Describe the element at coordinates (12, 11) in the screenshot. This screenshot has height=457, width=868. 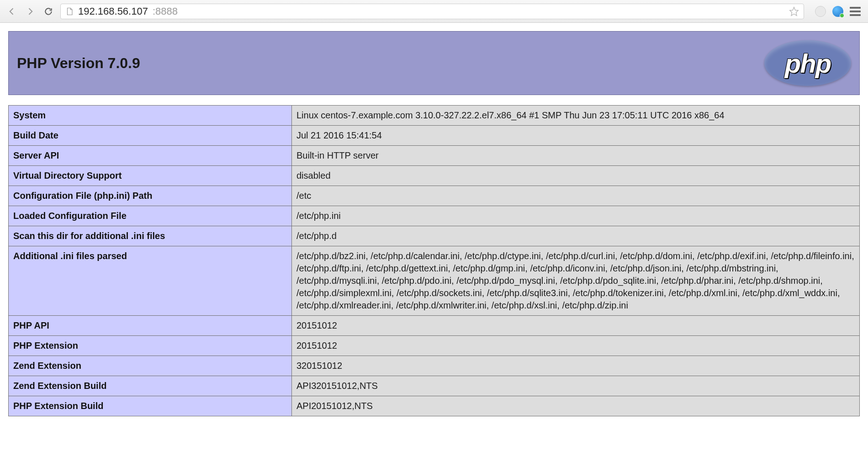
I see `back-button` at that location.